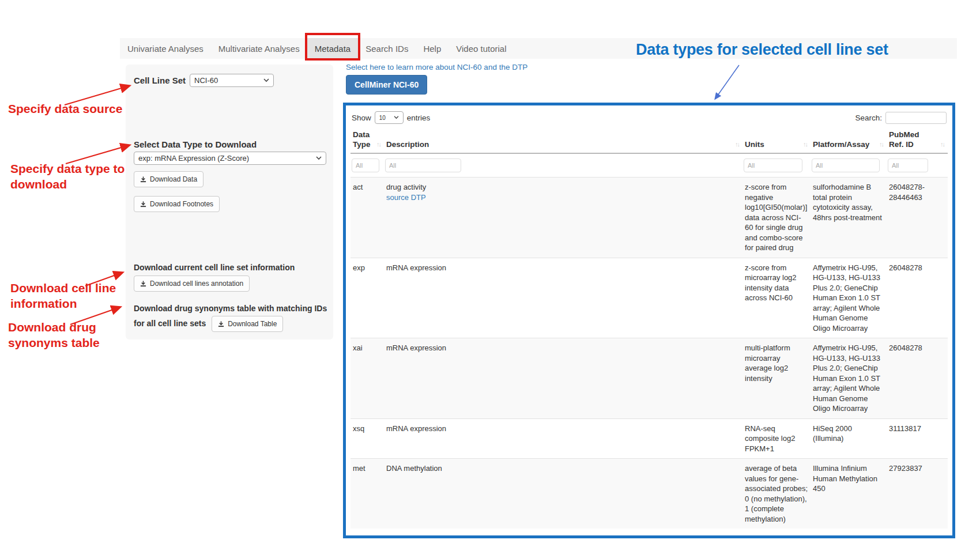 The width and height of the screenshot is (980, 551). I want to click on cell-line-set-select: NCI-60, so click(232, 81).